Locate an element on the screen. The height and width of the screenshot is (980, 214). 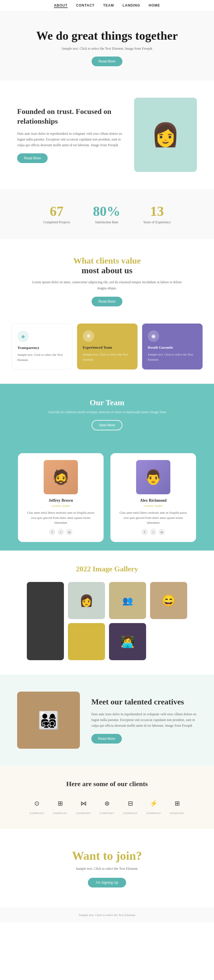
want-join-subtext: Sample text. Click to select the Text El… is located at coordinates (107, 869).